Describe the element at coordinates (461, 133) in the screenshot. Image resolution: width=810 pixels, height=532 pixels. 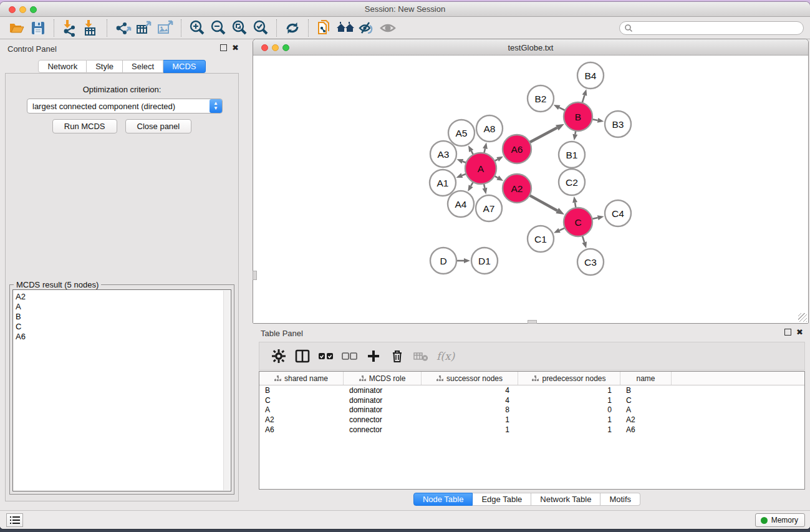
I see `graph-node-A5: A5` at that location.